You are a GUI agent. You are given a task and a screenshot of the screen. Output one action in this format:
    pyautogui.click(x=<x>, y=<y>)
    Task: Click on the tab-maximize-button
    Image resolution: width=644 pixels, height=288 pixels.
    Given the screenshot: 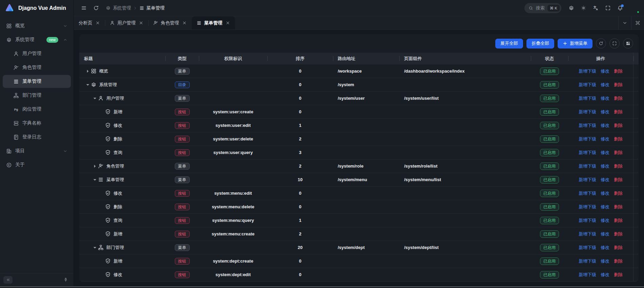 What is the action you would take?
    pyautogui.click(x=638, y=23)
    